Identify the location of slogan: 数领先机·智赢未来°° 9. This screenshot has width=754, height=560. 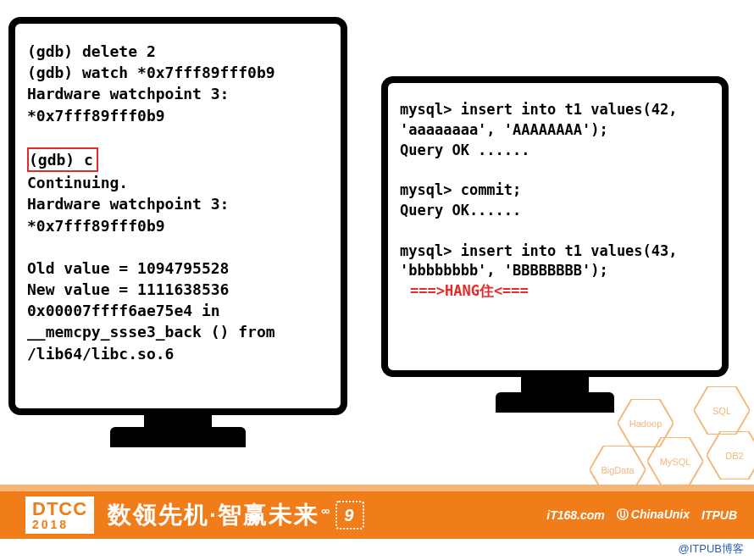
(236, 515).